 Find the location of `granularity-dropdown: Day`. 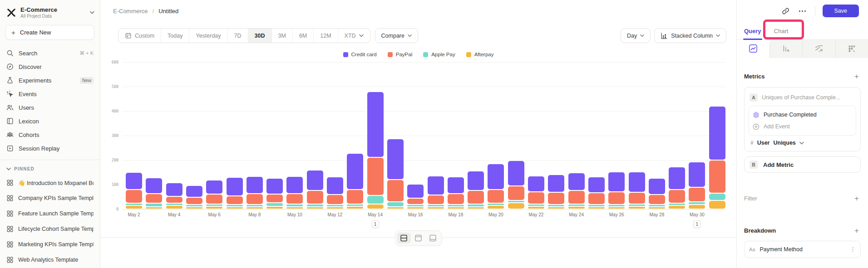

granularity-dropdown: Day is located at coordinates (636, 35).